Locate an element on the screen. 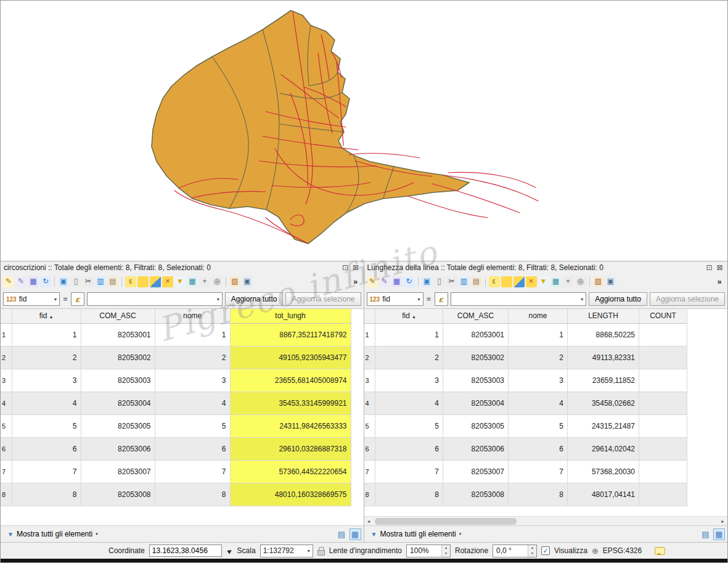 The width and height of the screenshot is (728, 563). deselect-all-icon: × is located at coordinates (168, 282).